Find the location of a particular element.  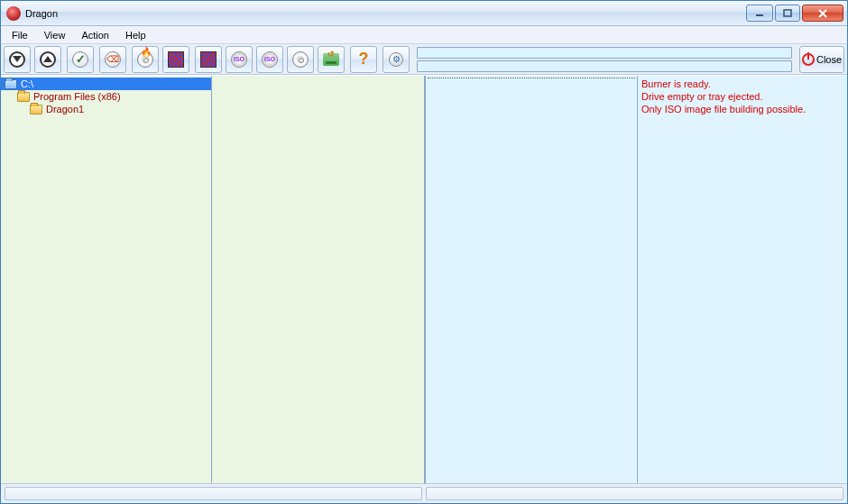

iso-burn-icon: ISO is located at coordinates (270, 60).